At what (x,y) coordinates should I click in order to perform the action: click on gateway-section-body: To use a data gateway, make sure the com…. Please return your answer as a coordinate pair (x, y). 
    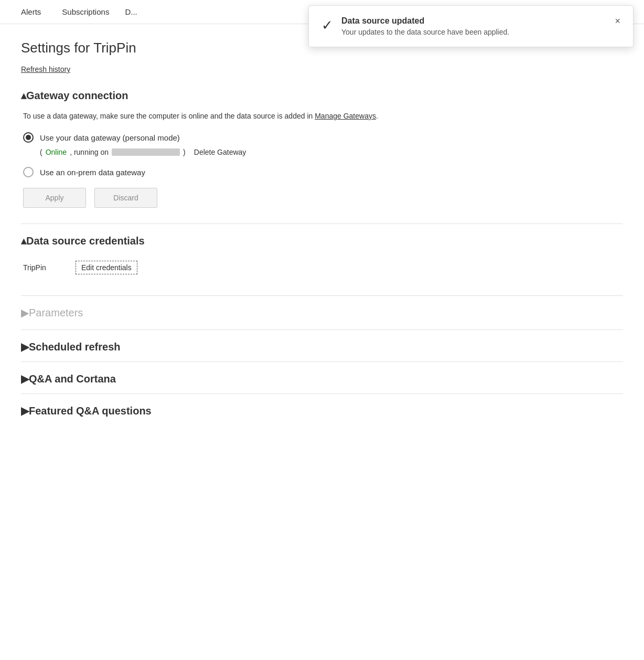
    Looking at the image, I should click on (322, 159).